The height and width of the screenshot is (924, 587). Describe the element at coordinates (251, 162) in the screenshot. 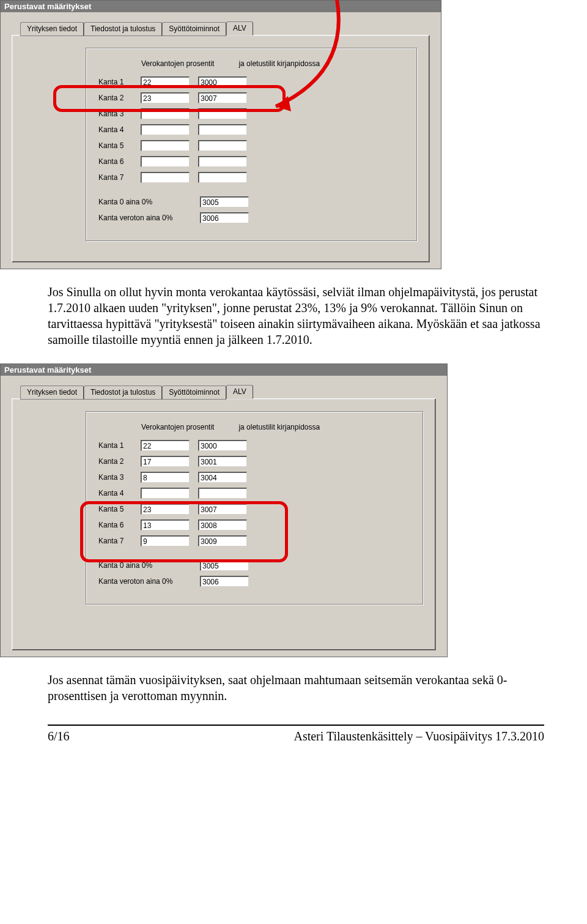

I see `kanta-row-6: Kanta 6` at that location.